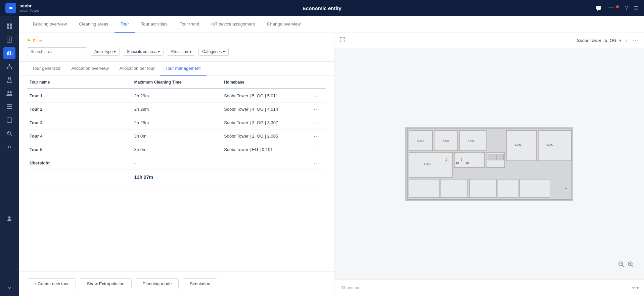 The image size is (644, 296). Describe the element at coordinates (9, 40) in the screenshot. I see `sidebar-icon-billing: $` at that location.